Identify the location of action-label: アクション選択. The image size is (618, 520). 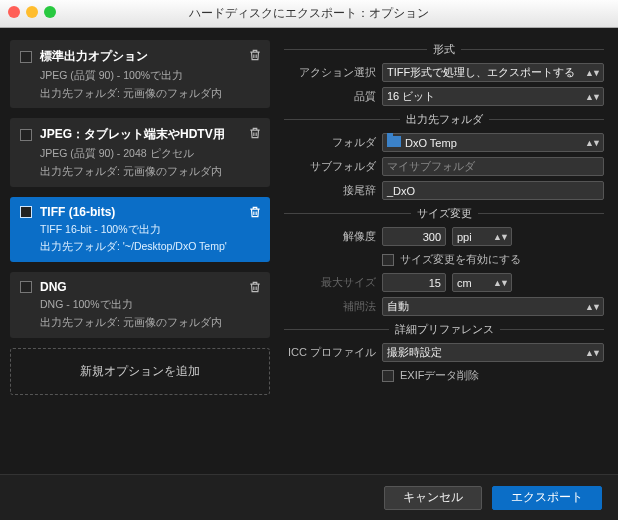
(330, 72).